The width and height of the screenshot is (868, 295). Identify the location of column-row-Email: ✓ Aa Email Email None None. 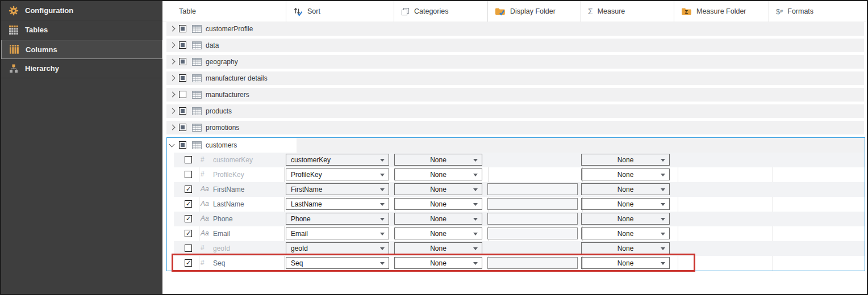
(516, 234).